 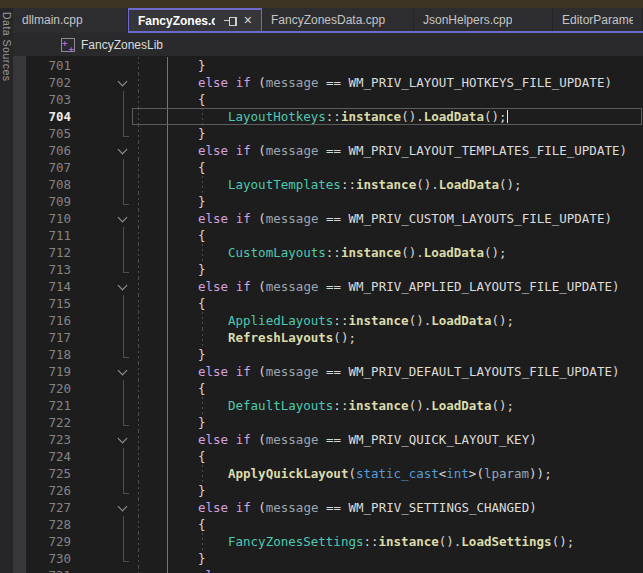 What do you see at coordinates (50, 474) in the screenshot?
I see `line-number: 725` at bounding box center [50, 474].